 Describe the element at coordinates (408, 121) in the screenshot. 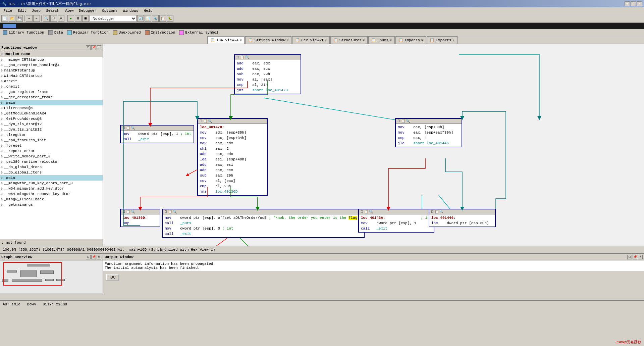

I see `rt-icon3: 🔍` at that location.